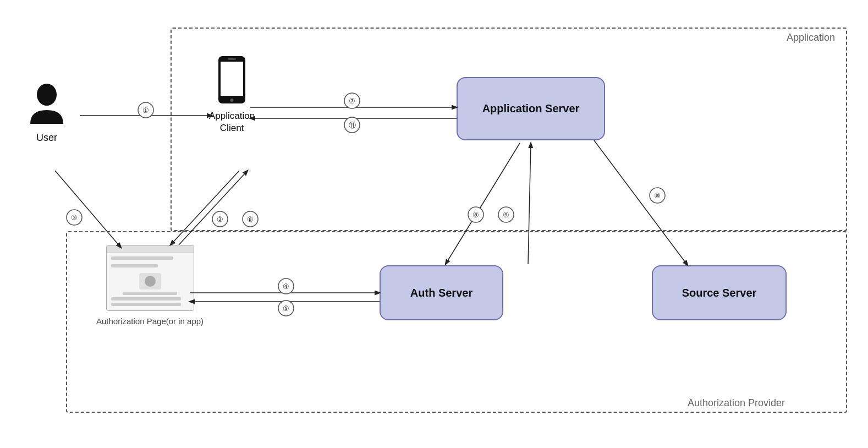  Describe the element at coordinates (150, 285) in the screenshot. I see `auth-page-figure: Authorization Page(or in app)` at that location.